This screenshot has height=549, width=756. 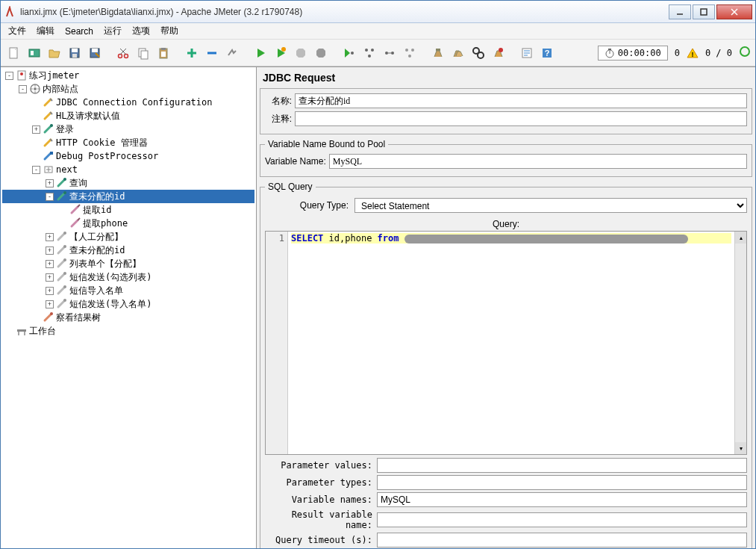 What do you see at coordinates (128, 156) in the screenshot?
I see `tree-node-6: Debug PostProcessor` at bounding box center [128, 156].